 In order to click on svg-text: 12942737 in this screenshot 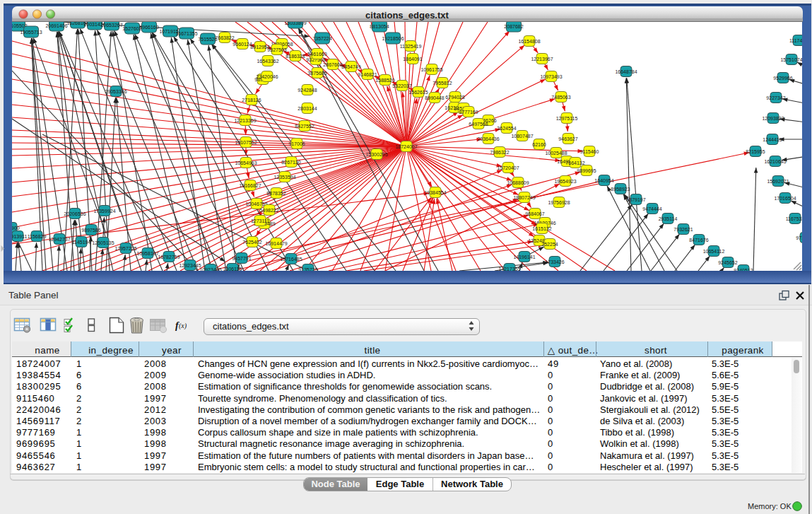, I will do `click(59, 239)`.